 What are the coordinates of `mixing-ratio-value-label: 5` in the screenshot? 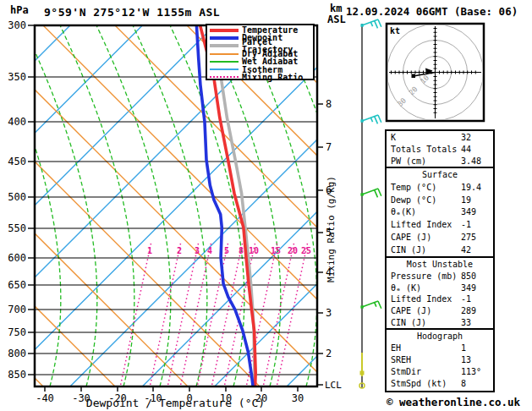 It's located at (227, 250).